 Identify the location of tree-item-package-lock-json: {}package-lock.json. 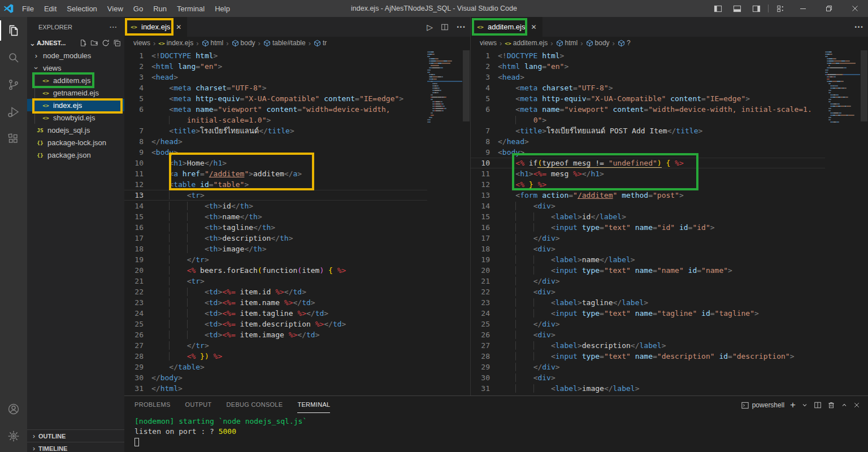
(76, 142).